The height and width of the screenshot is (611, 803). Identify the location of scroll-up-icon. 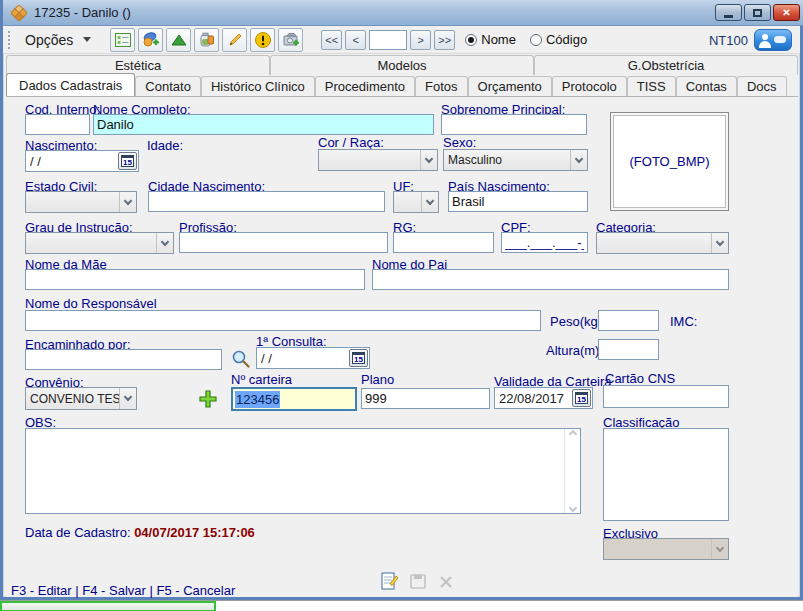
(572, 434).